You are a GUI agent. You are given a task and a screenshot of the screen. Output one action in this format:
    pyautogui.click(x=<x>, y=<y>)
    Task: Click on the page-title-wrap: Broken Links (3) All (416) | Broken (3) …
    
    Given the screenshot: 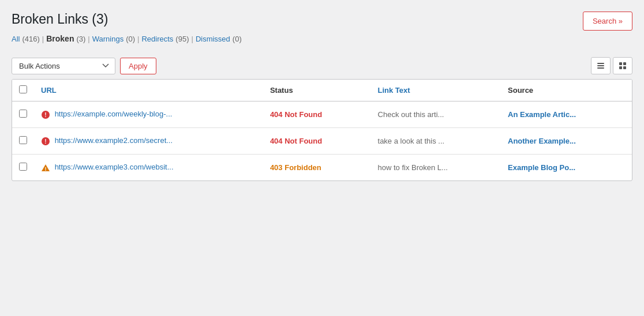 What is the action you would take?
    pyautogui.click(x=127, y=31)
    